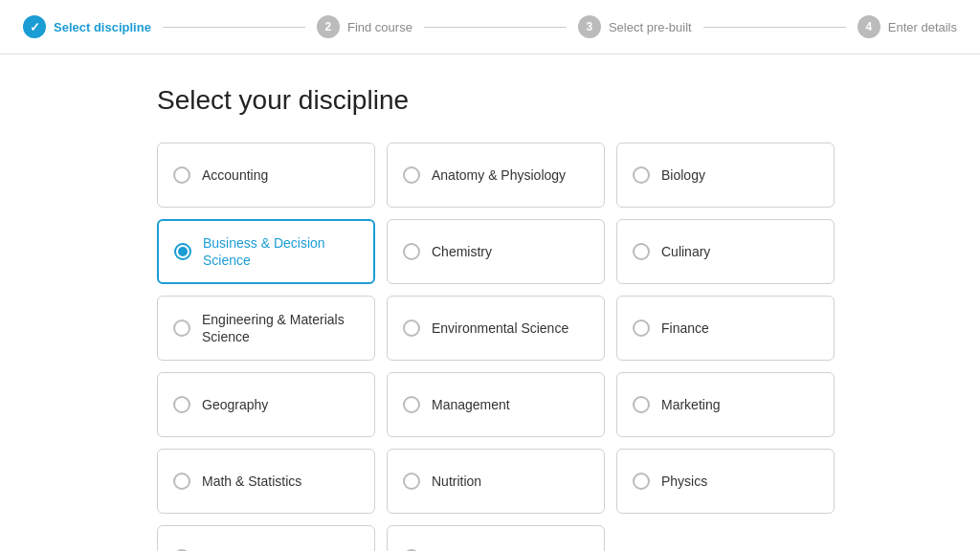 This screenshot has height=551, width=980. Describe the element at coordinates (725, 252) in the screenshot. I see `discipline-card-culinary: Culinary` at that location.